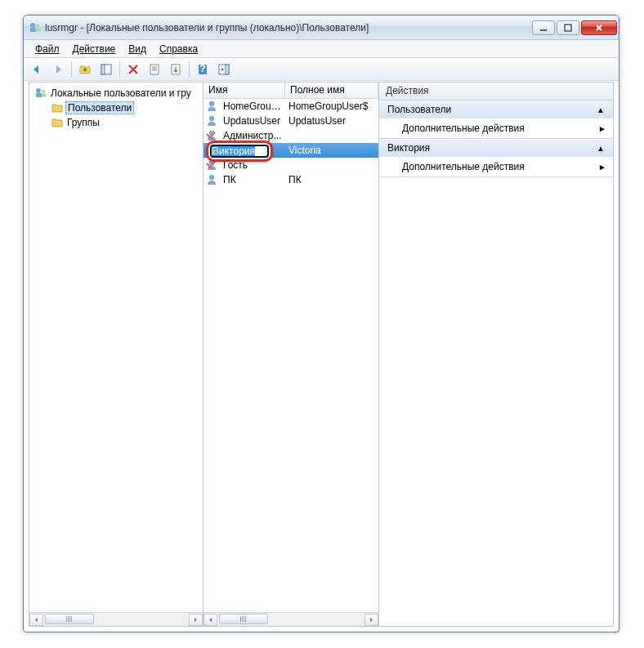  Describe the element at coordinates (95, 49) in the screenshot. I see `menu-action: Действие` at that location.